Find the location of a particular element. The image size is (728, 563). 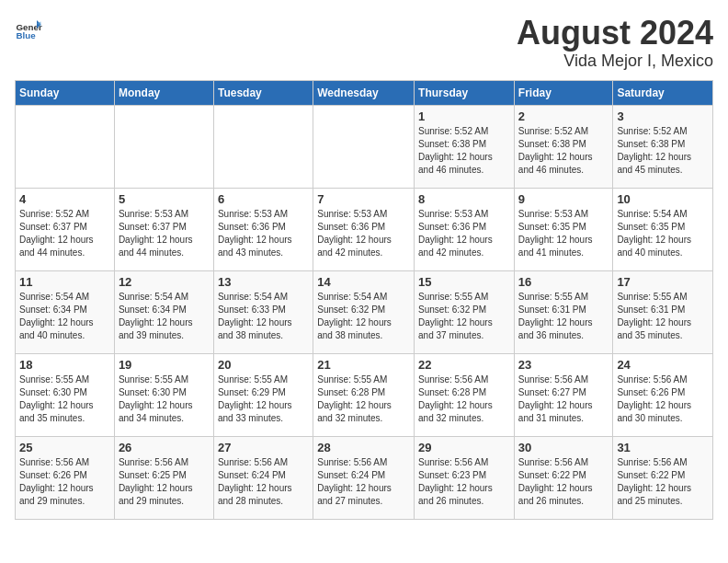

calendar-cell: 25Sunrise: 5:56 AM Sunset: 6:26 PM Dayli… is located at coordinates (65, 477).